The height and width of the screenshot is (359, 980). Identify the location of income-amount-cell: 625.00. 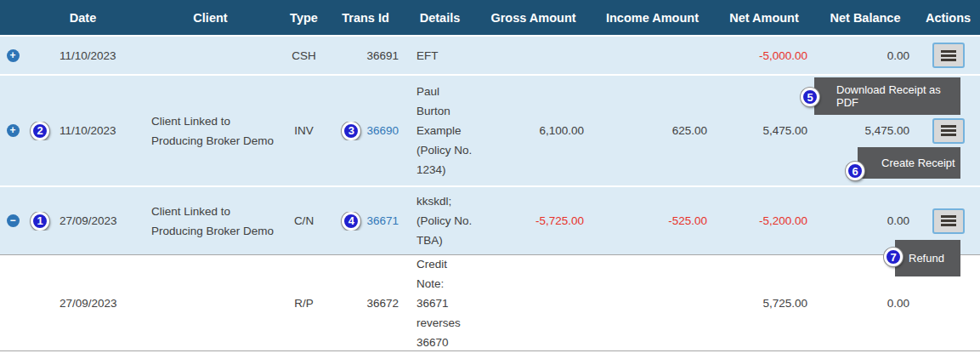
(653, 131).